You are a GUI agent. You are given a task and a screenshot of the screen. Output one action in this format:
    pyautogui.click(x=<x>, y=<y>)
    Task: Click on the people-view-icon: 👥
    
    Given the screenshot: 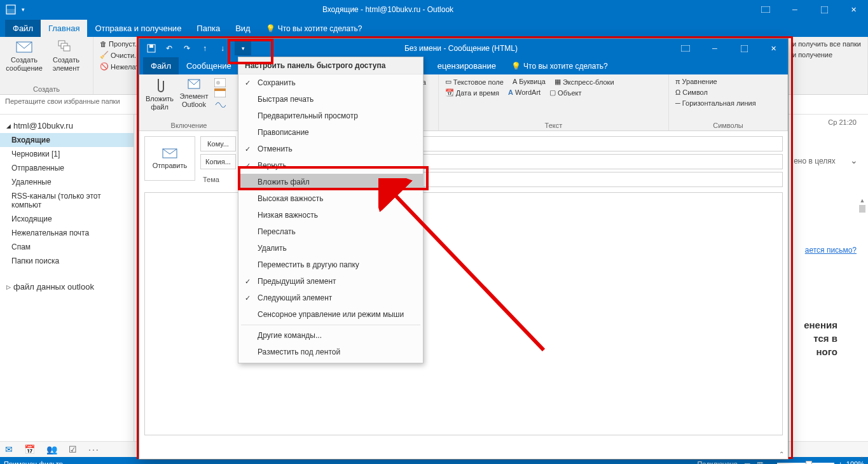 What is the action you would take?
    pyautogui.click(x=52, y=449)
    